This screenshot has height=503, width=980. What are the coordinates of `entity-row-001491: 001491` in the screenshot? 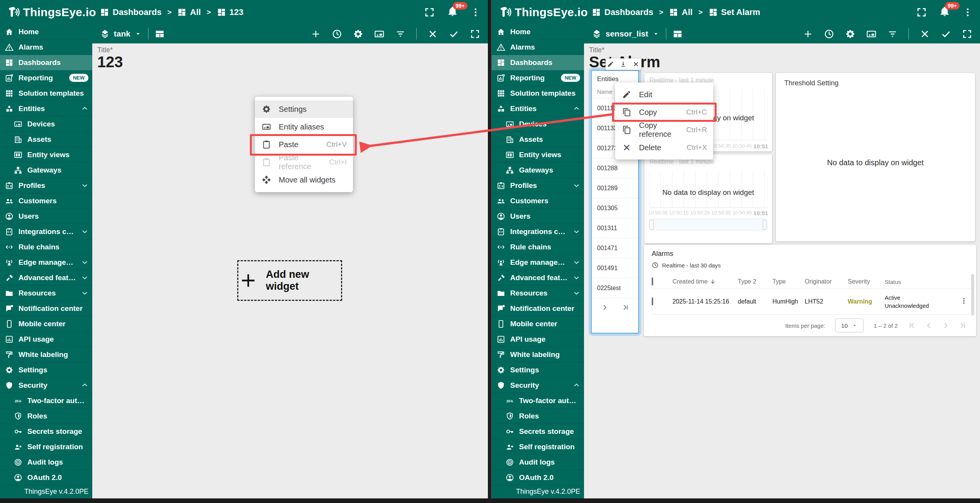 It's located at (615, 268).